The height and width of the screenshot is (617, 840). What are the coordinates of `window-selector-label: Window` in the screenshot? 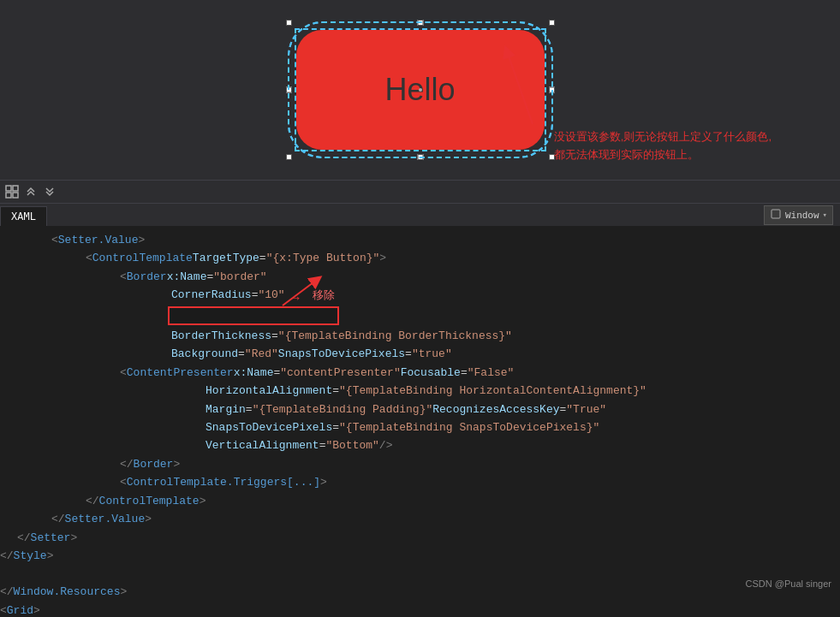 It's located at (802, 216).